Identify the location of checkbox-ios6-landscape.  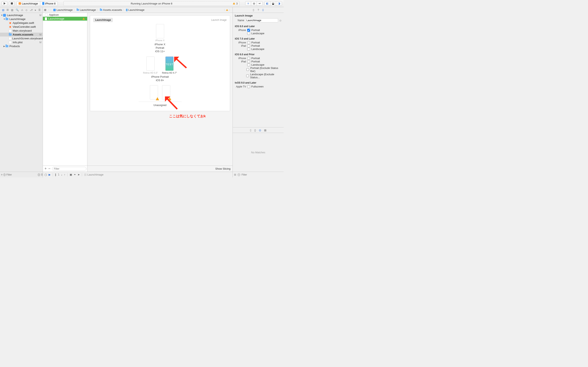
(249, 65).